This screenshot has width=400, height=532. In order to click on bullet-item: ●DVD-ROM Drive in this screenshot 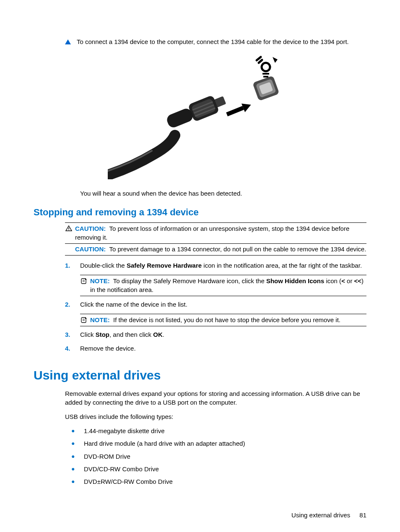, I will do `click(219, 457)`.